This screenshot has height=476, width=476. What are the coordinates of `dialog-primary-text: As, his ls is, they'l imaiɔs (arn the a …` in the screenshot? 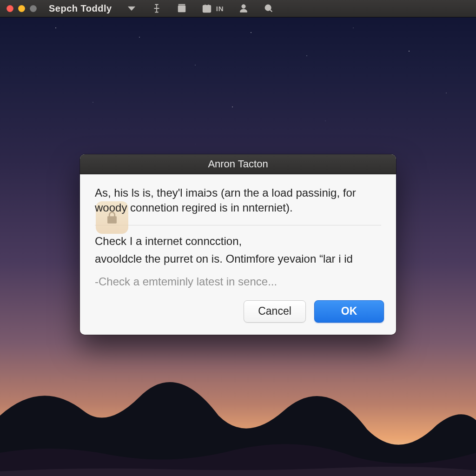 It's located at (238, 201).